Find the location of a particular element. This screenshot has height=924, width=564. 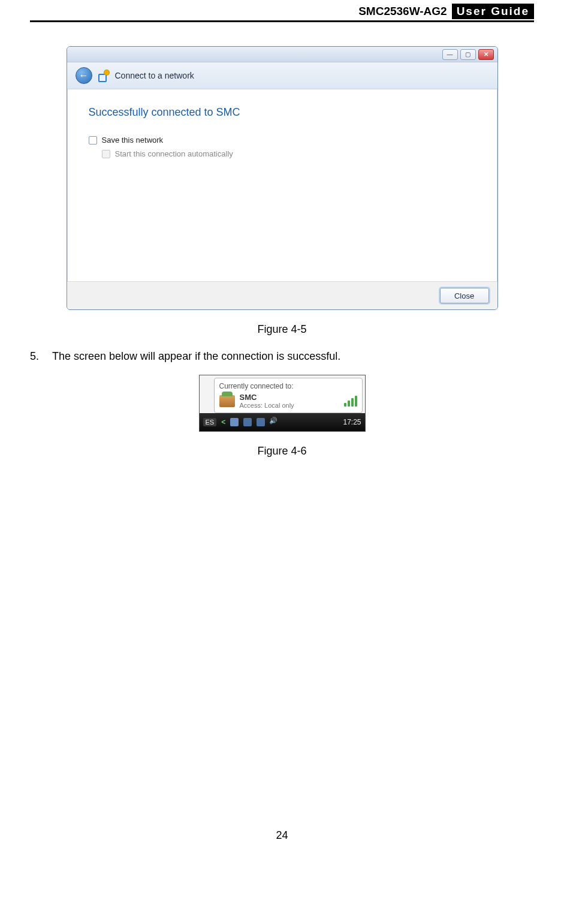

close-window-button: ✕ is located at coordinates (486, 55).